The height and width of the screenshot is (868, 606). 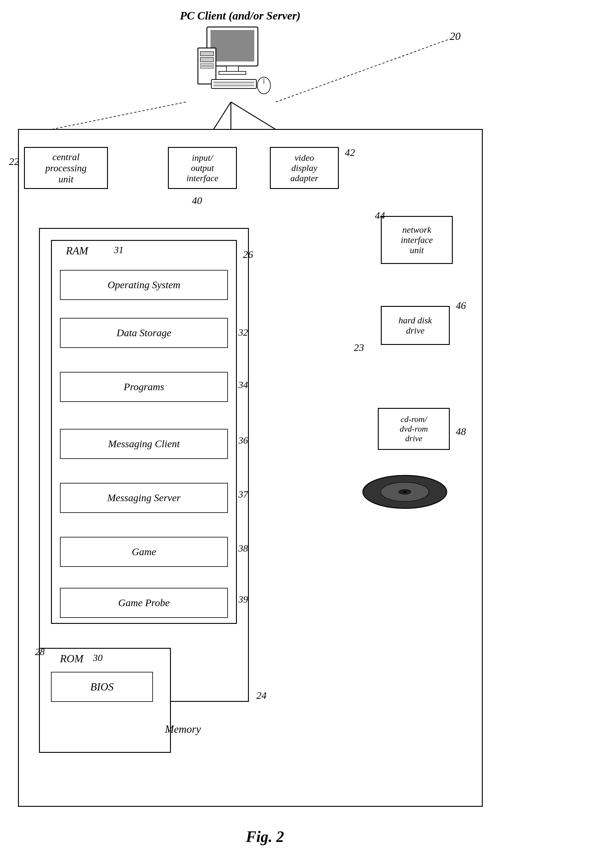 I want to click on hdd-label: hard disk drive, so click(x=415, y=326).